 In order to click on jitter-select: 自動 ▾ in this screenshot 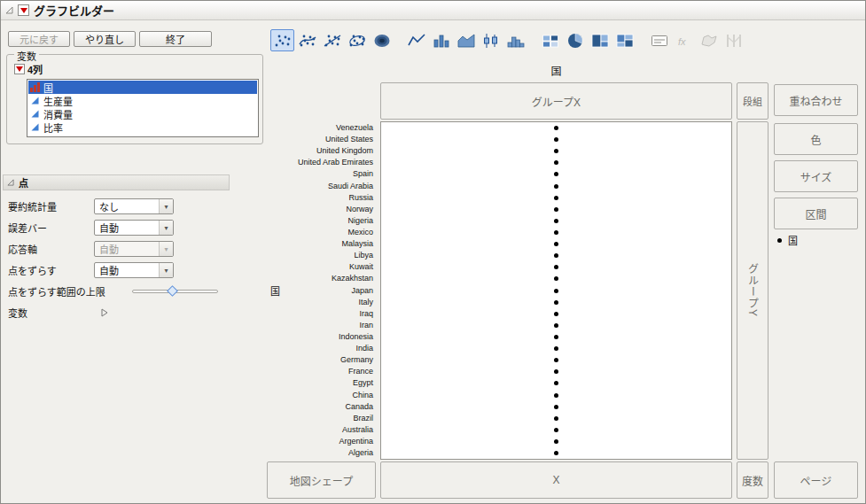, I will do `click(134, 270)`.